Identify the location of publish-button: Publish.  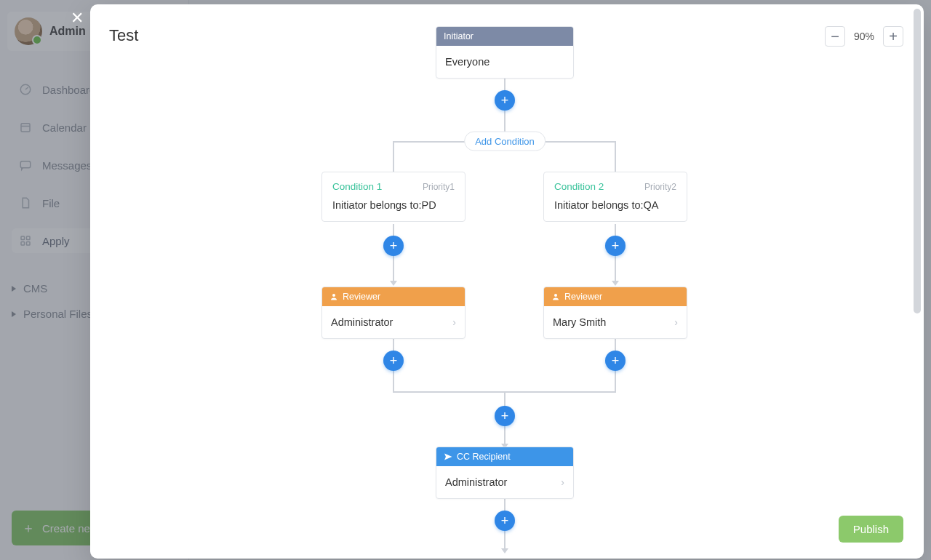
(871, 529).